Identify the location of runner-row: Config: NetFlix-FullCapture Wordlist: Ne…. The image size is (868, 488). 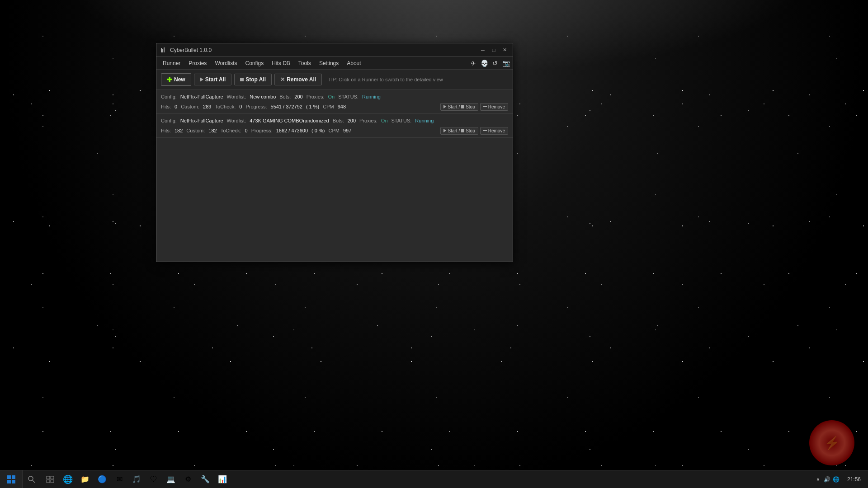
(335, 102).